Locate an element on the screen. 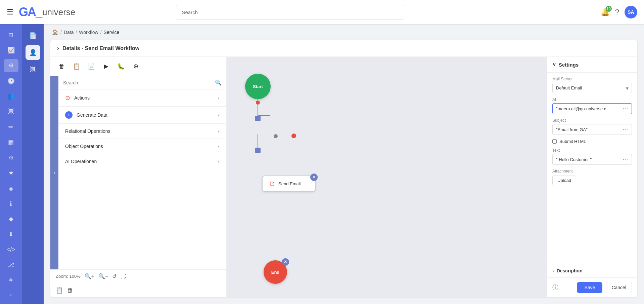  settings-header: ∨ Settings is located at coordinates (592, 65).